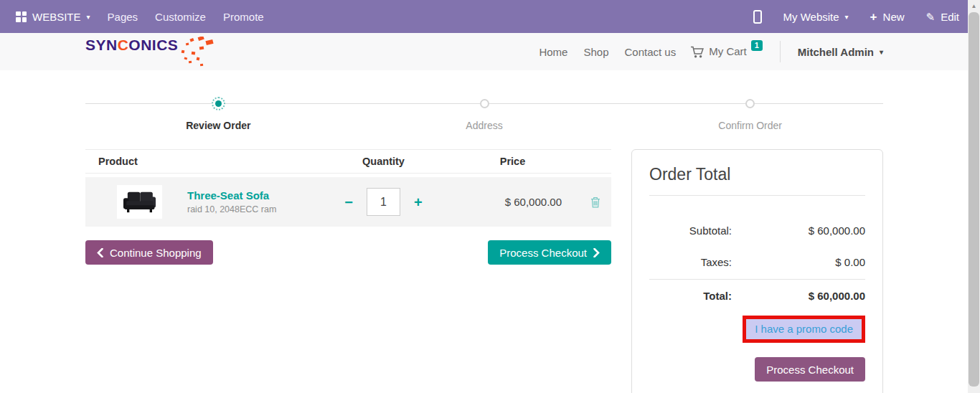  Describe the element at coordinates (383, 202) in the screenshot. I see `quantity-input` at that location.